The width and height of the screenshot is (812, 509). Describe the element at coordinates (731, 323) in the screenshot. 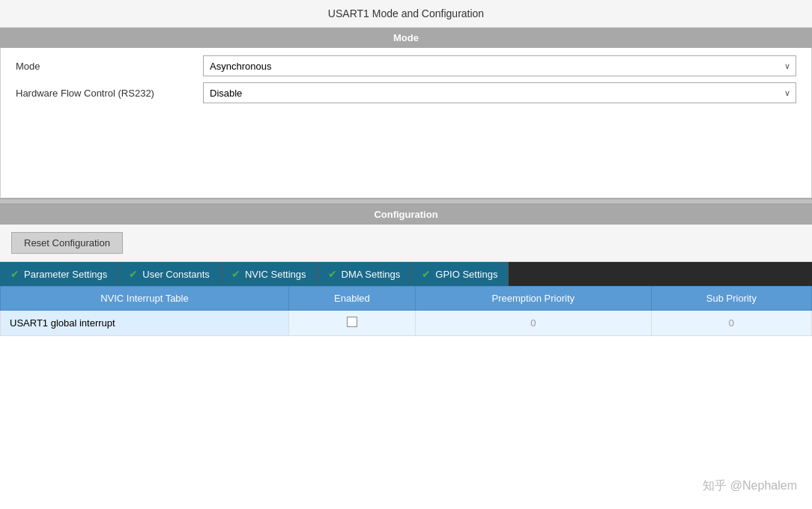

I see `sub-priority-cell: 0` at that location.